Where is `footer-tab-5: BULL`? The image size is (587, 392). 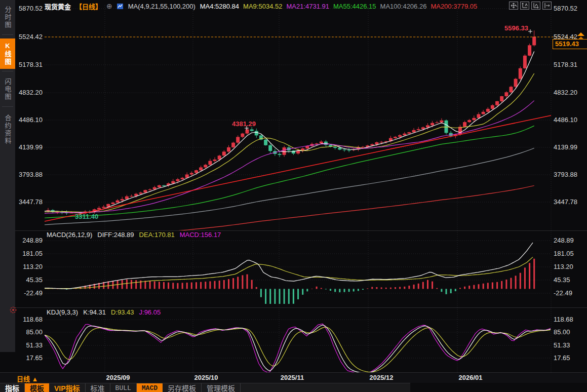
footer-tab-5: BULL is located at coordinates (124, 388).